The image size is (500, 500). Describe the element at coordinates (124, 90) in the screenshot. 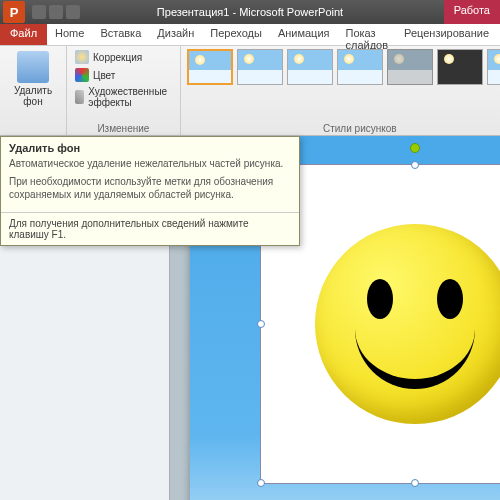

I see `group-adjust: Коррекция Цвет Художественные эффекты Из…` at that location.